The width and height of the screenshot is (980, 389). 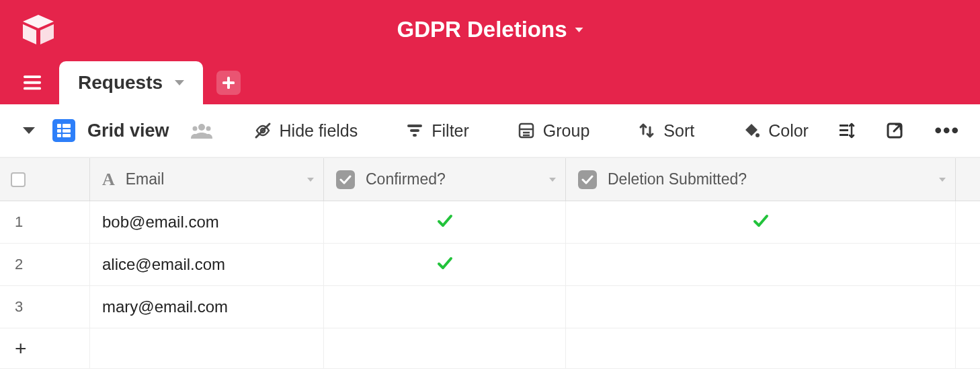 I want to click on views-sidebar-toggle, so click(x=29, y=131).